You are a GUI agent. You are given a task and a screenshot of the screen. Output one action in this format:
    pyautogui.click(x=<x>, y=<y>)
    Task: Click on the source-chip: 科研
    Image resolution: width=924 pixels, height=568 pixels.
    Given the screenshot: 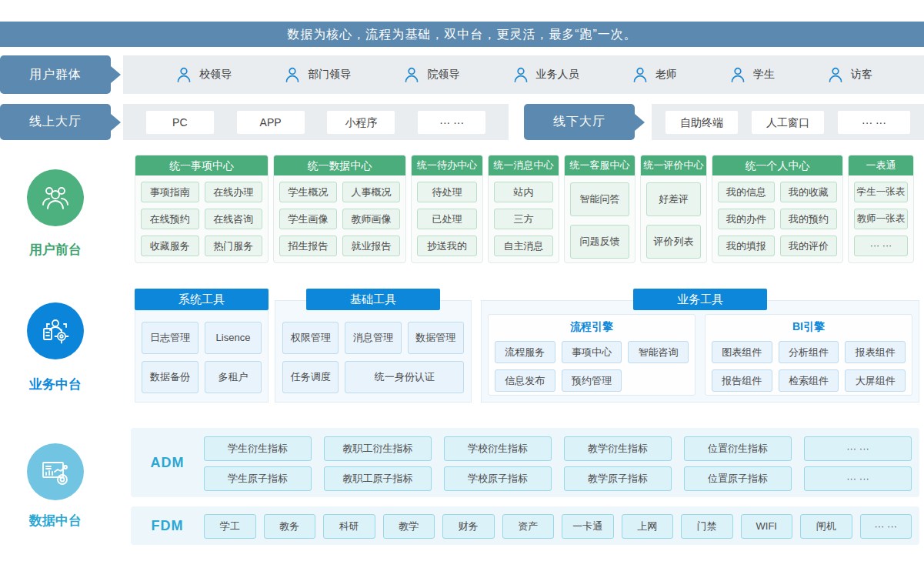 What is the action you would take?
    pyautogui.click(x=349, y=526)
    